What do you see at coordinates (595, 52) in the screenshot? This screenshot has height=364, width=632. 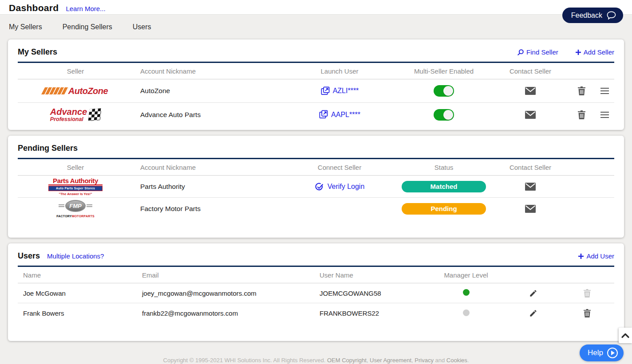 I see `add-seller-button: Add Seller` at bounding box center [595, 52].